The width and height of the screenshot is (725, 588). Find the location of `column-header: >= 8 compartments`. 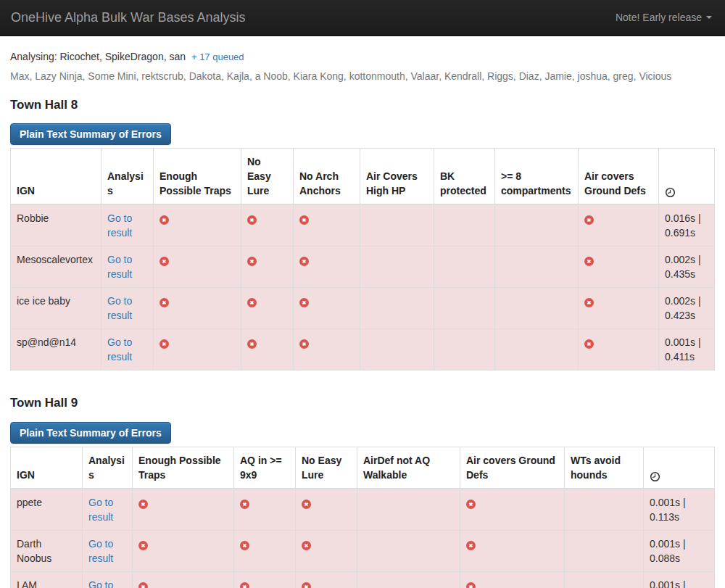

column-header: >= 8 compartments is located at coordinates (536, 177).